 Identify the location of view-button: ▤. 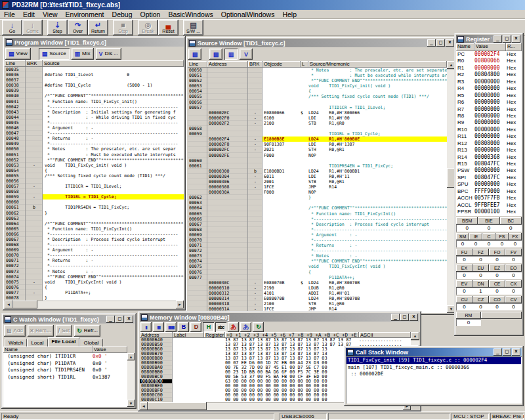
(195, 54).